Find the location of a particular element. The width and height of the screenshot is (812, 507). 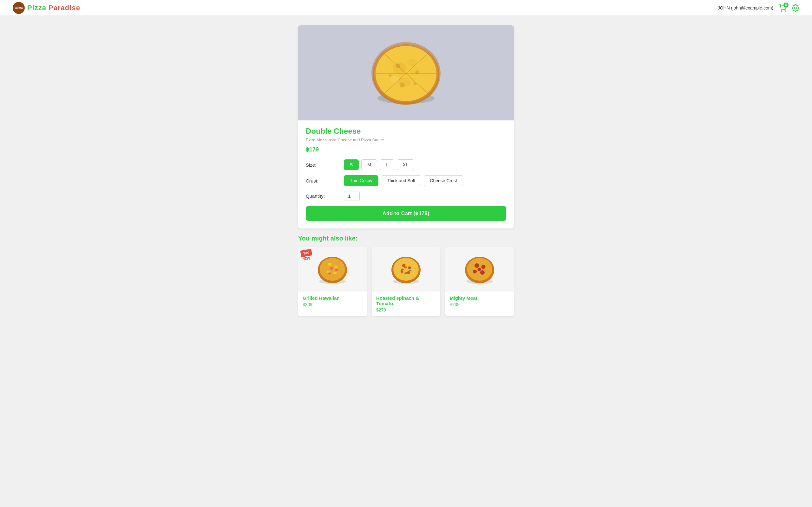

new-badge-ribbon: ใหม่ is located at coordinates (306, 253).